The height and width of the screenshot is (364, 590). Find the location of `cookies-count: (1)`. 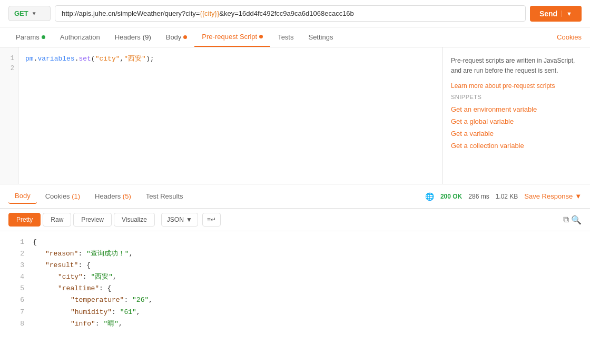

cookies-count: (1) is located at coordinates (76, 196).